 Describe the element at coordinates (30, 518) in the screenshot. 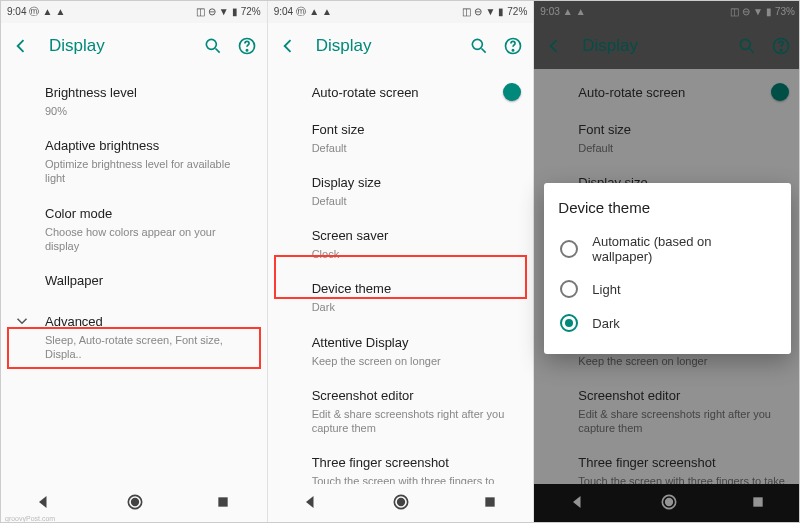

I see `watermark: groovyPost.com` at that location.